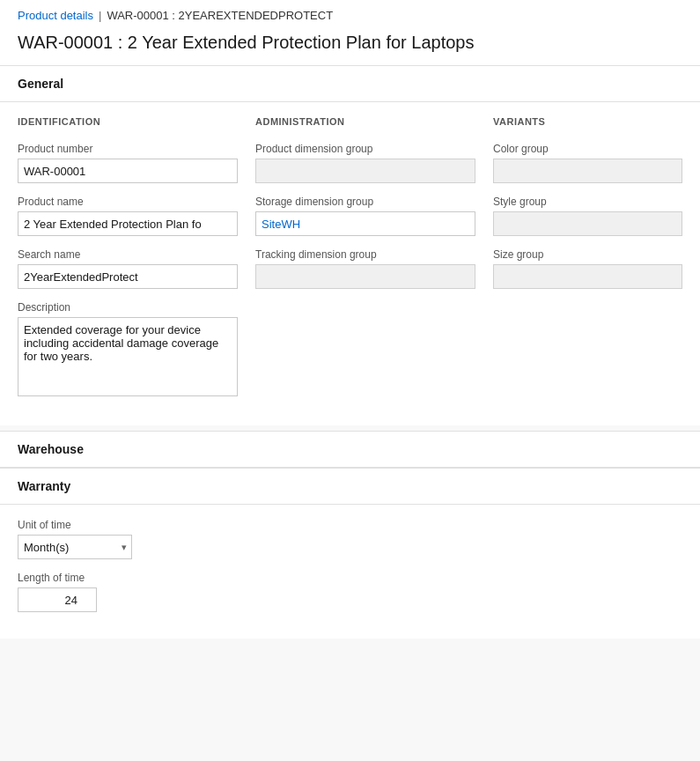 Image resolution: width=700 pixels, height=761 pixels. Describe the element at coordinates (57, 600) in the screenshot. I see `length-of-time-input` at that location.